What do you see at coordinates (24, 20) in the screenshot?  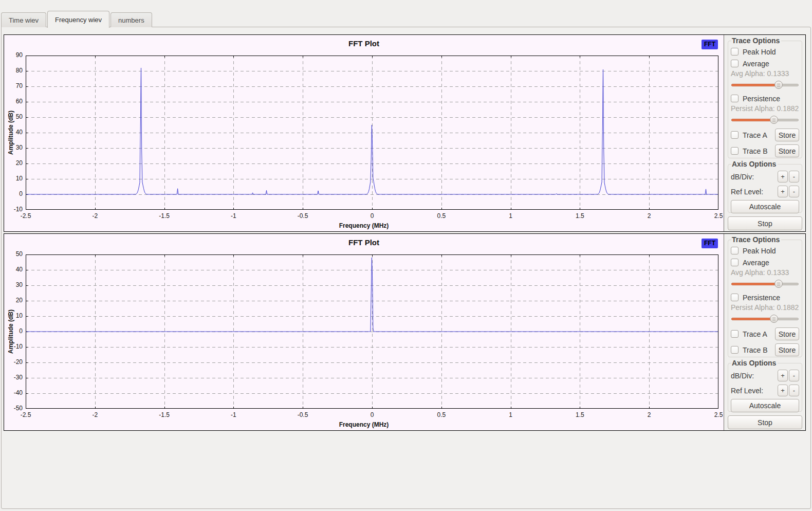 I see `tab-time-view: Time wiev` at bounding box center [24, 20].